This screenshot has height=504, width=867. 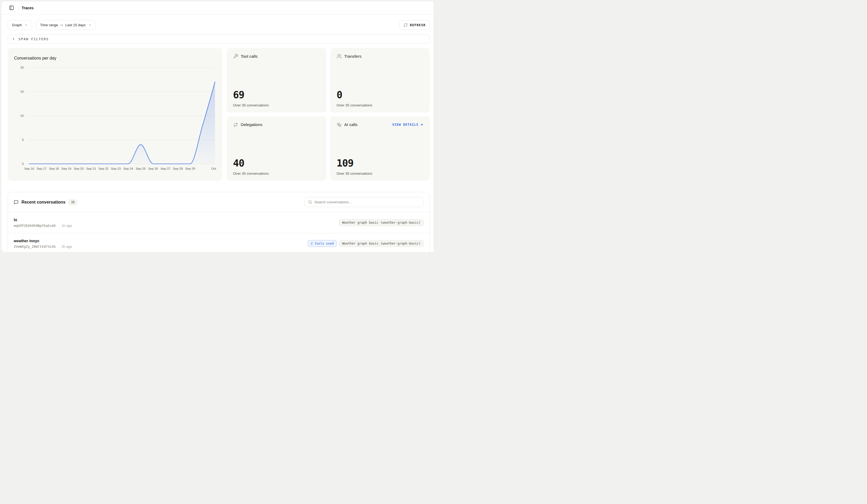 What do you see at coordinates (73, 202) in the screenshot?
I see `conversation-count-badge: 35` at bounding box center [73, 202].